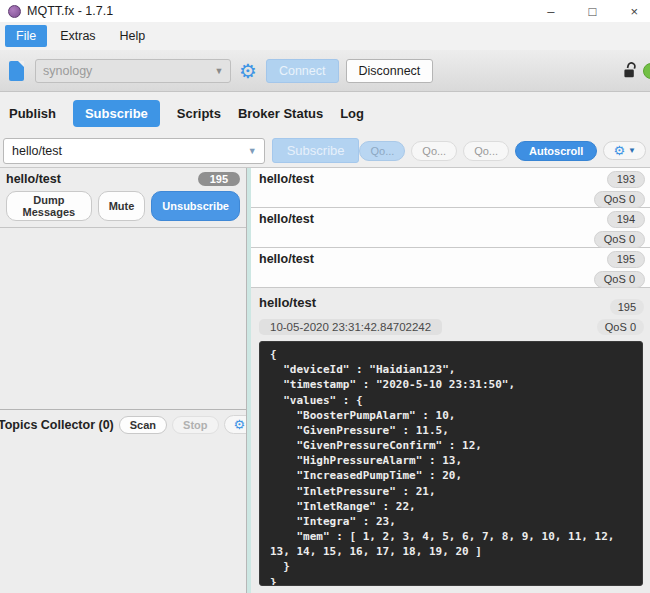 The image size is (650, 593). Describe the element at coordinates (143, 425) in the screenshot. I see `scan-button: Scan` at that location.